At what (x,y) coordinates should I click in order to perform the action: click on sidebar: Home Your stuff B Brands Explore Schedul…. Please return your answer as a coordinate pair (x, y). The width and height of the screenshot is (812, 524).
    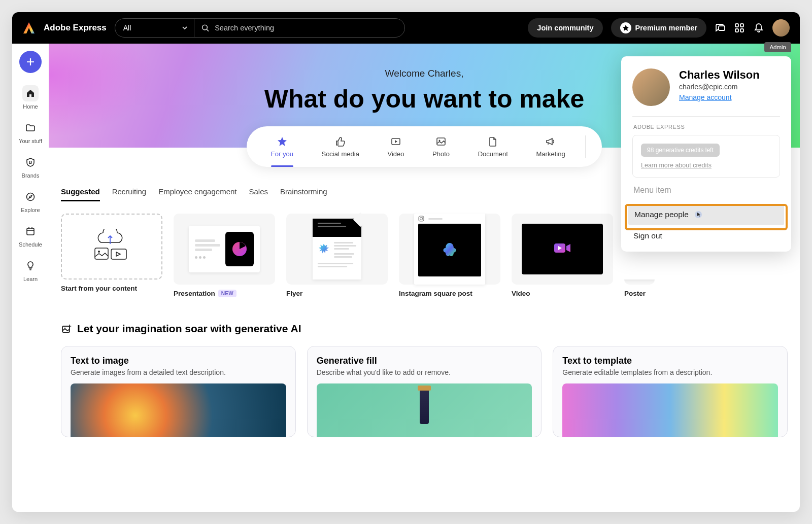
    Looking at the image, I should click on (30, 278).